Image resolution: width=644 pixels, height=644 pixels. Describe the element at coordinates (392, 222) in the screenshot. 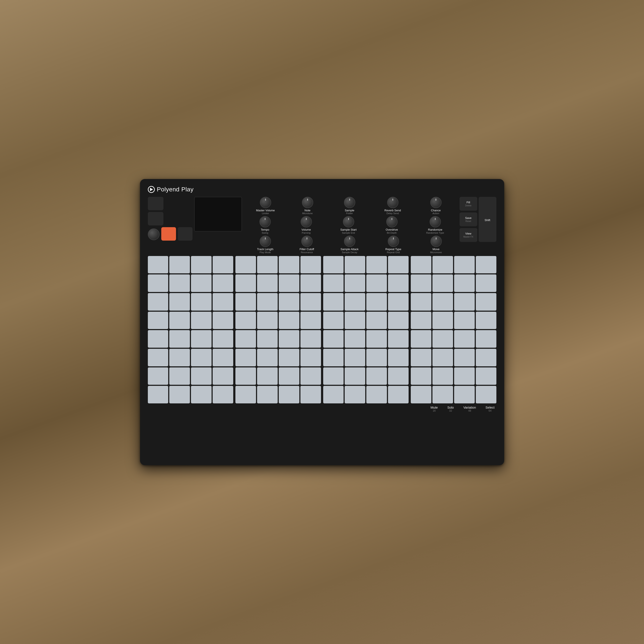

I see `knob-overdrive` at that location.